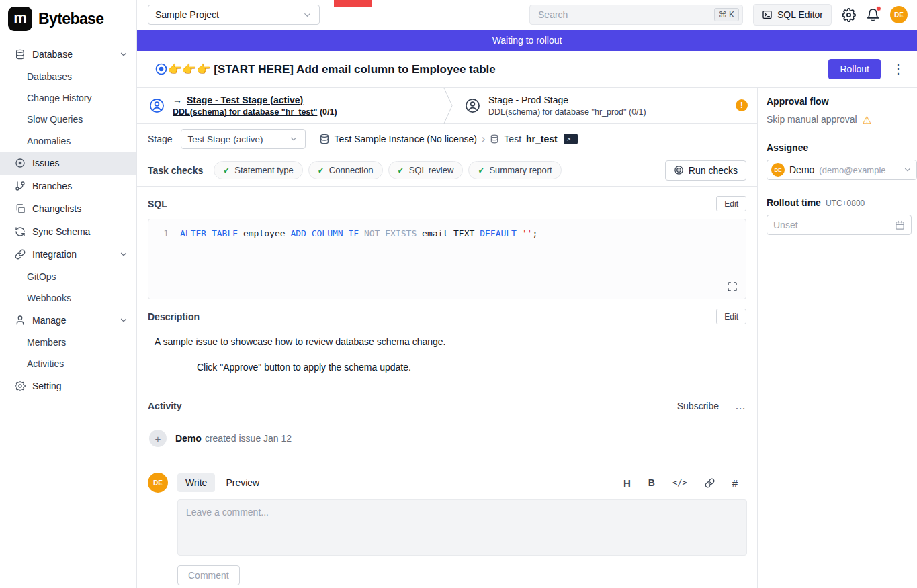 The width and height of the screenshot is (917, 588). What do you see at coordinates (899, 15) in the screenshot?
I see `user-avatar: DE` at bounding box center [899, 15].